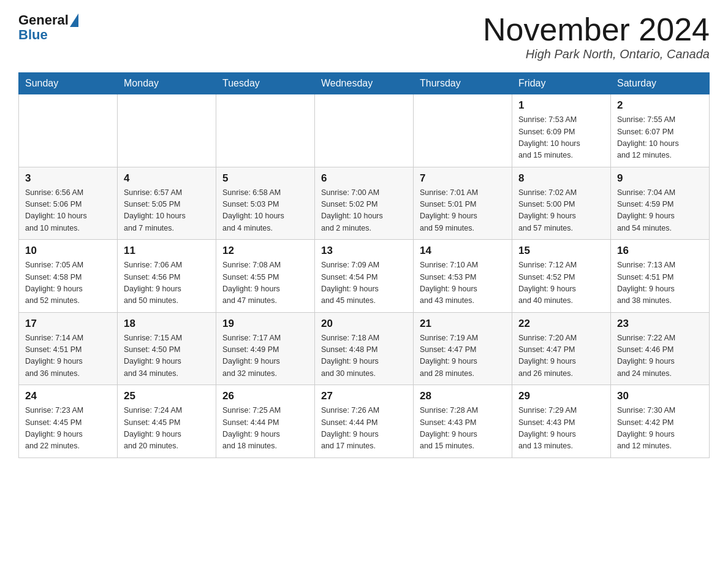 Image resolution: width=728 pixels, height=563 pixels. I want to click on day-info: Sunrise: 7:29 AMSunset: 4:43 PMDaylight:…, so click(561, 429).